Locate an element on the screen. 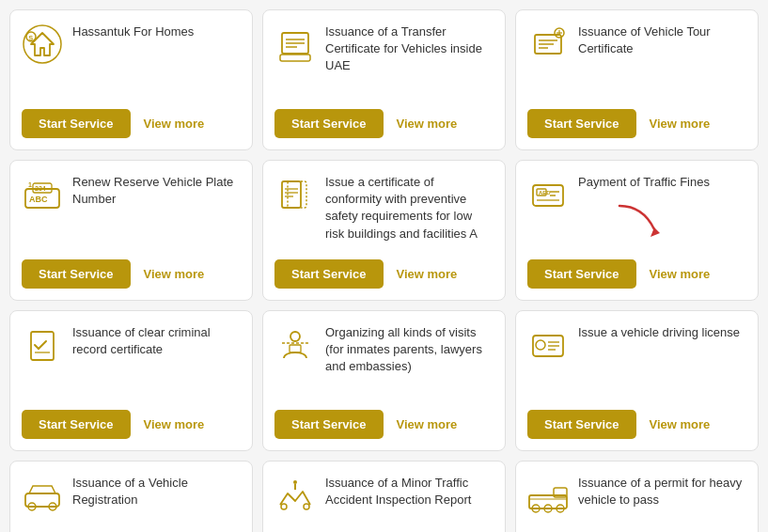  card-title: Issue a vehicle driving license is located at coordinates (659, 333).